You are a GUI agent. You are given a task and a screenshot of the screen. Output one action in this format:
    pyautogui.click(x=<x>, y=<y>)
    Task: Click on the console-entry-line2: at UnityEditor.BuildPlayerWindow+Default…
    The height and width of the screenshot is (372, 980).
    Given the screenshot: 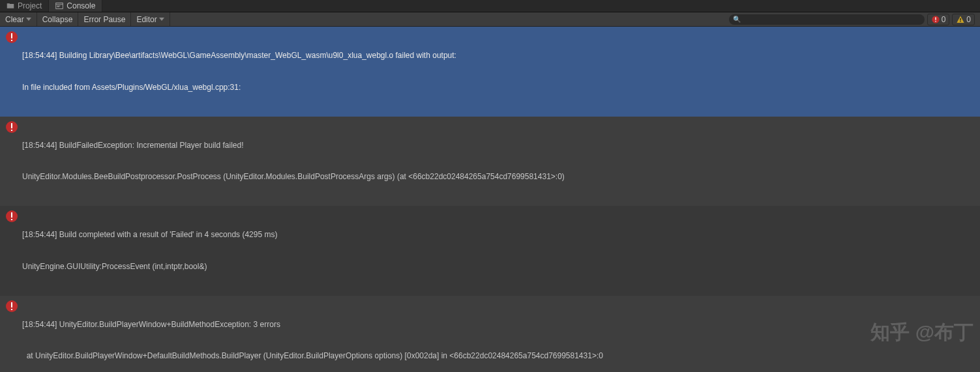 What is the action you would take?
    pyautogui.click(x=313, y=356)
    